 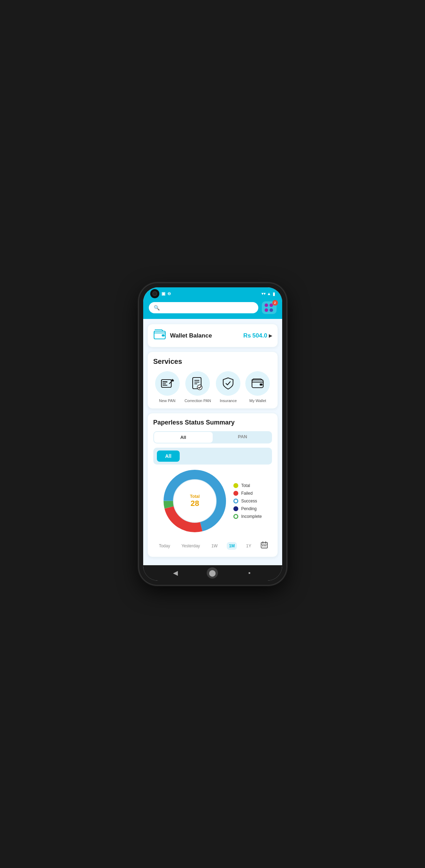 What do you see at coordinates (195, 496) in the screenshot?
I see `donut-total-label: Total` at bounding box center [195, 496].